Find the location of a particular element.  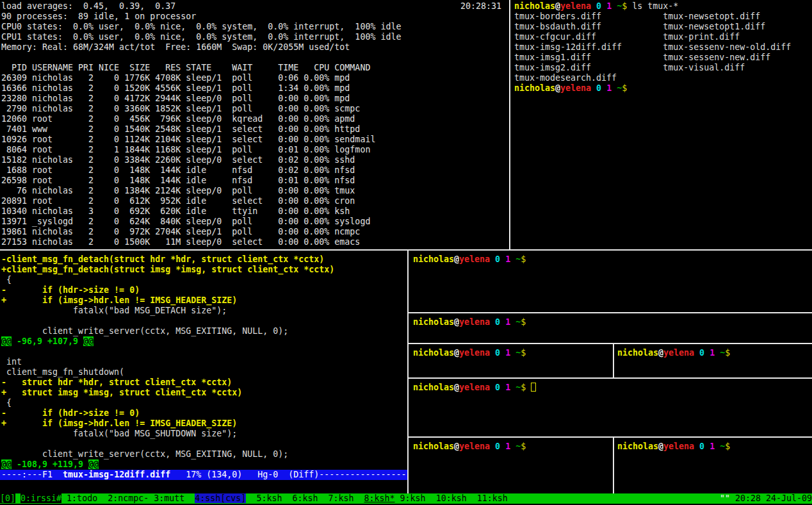

window-entry-6-ksh: 6:ksh is located at coordinates (305, 499).